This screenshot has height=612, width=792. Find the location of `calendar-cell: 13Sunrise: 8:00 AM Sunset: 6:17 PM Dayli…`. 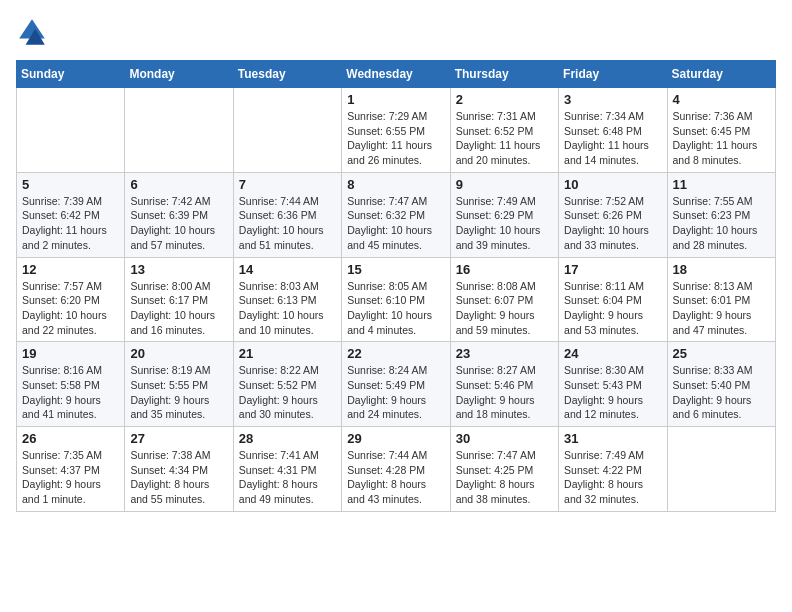

calendar-cell: 13Sunrise: 8:00 AM Sunset: 6:17 PM Dayli… is located at coordinates (179, 300).